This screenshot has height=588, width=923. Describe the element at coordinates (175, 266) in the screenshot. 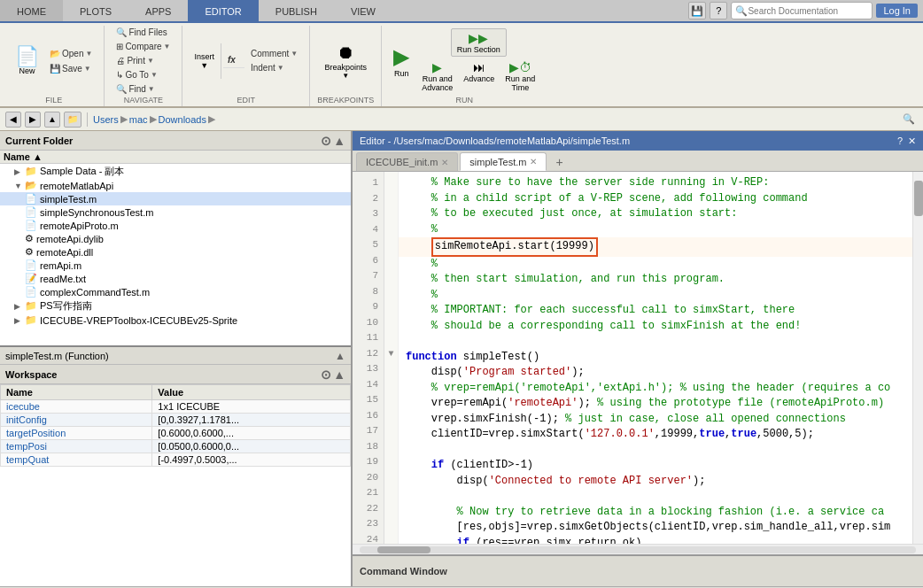

I see `tree-item-remapi: 📄 remApi.m` at that location.